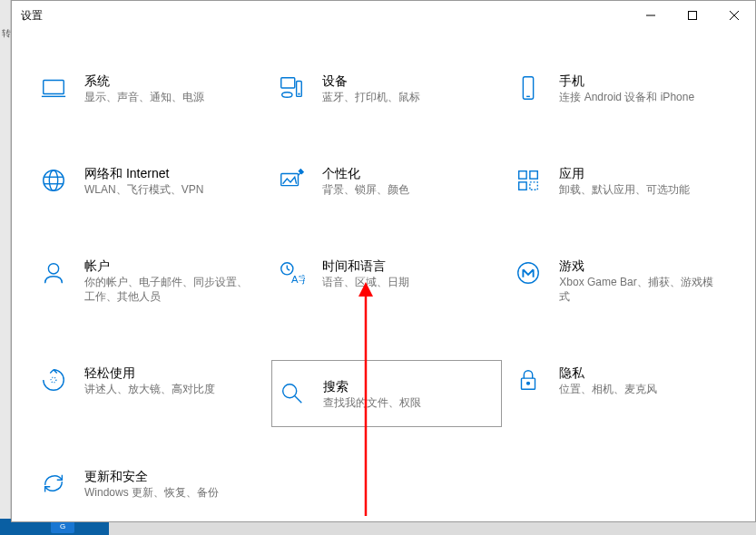 Image resolution: width=756 pixels, height=535 pixels. Describe the element at coordinates (390, 180) in the screenshot. I see `category-personalization: 个性化 背景、锁屏、颜色` at that location.